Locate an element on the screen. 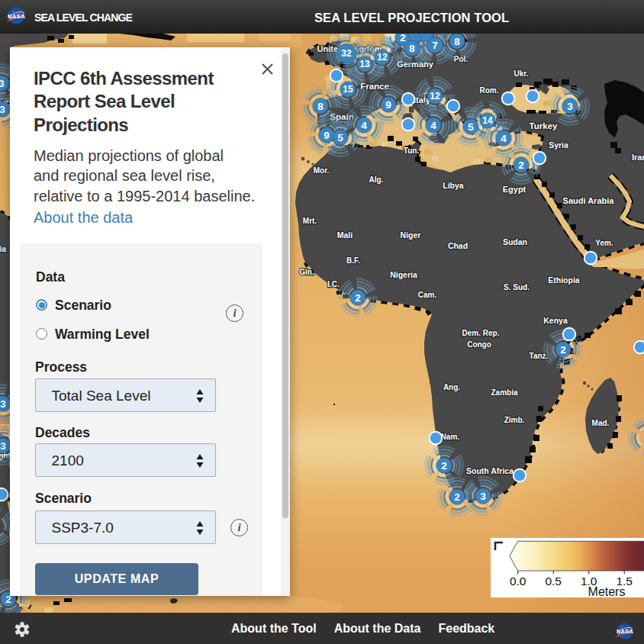  svg-text: Gin. is located at coordinates (307, 272).